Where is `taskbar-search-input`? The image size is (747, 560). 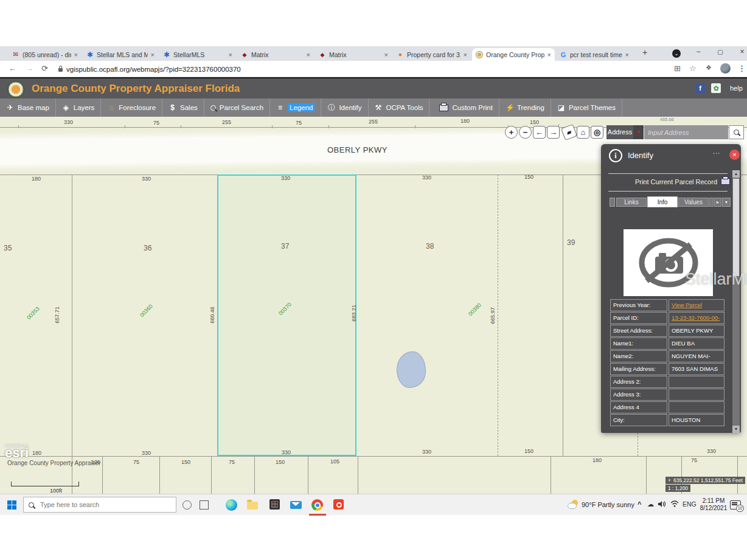 taskbar-search-input is located at coordinates (98, 505).